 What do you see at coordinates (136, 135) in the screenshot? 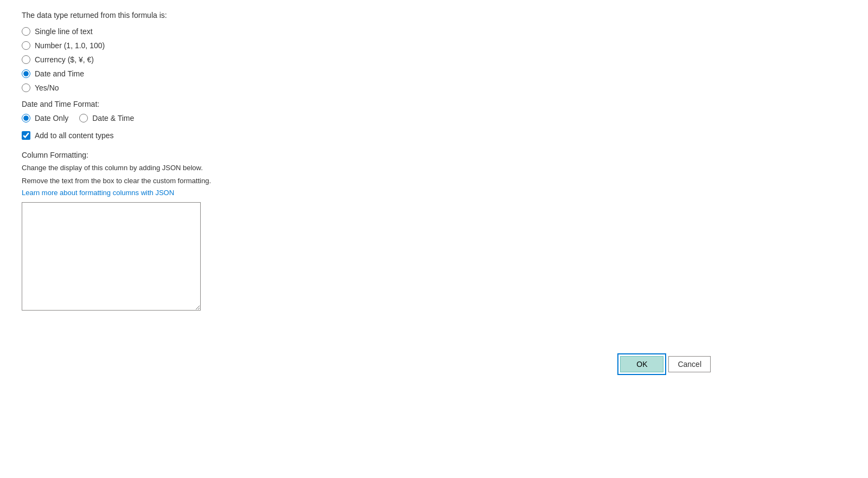
I see `add-to-all-content-types-item: Add to all content types` at bounding box center [136, 135].